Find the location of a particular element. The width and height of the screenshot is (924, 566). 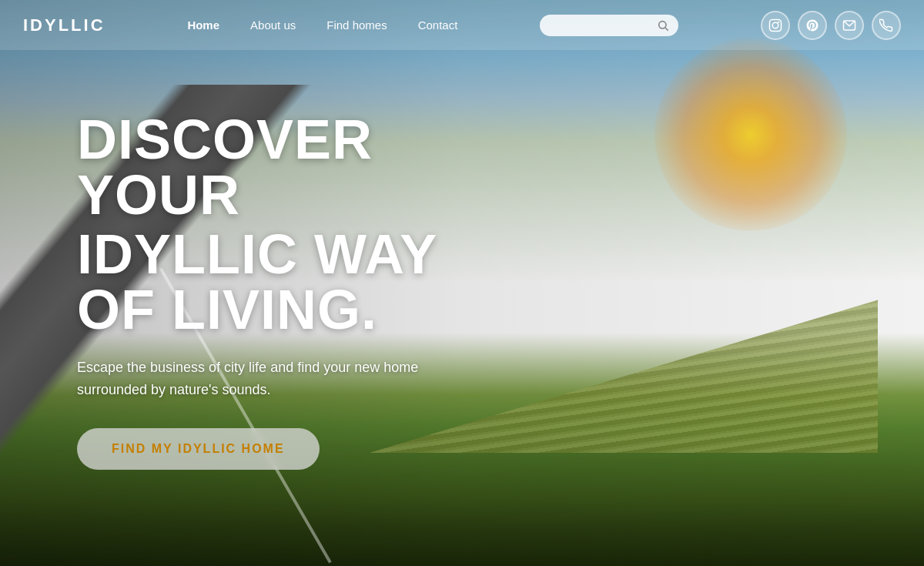

search-button is located at coordinates (663, 25).